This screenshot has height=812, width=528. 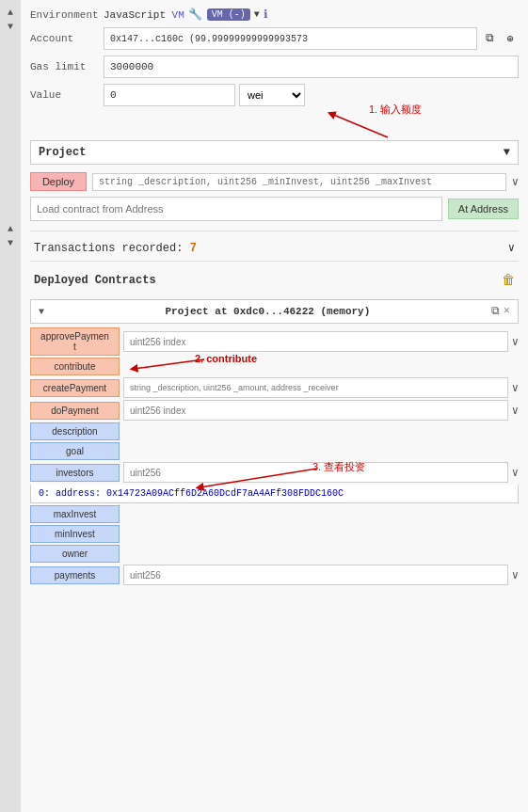 I want to click on sidebar: ▲ ▼ ▲ ▼, so click(x=10, y=406).